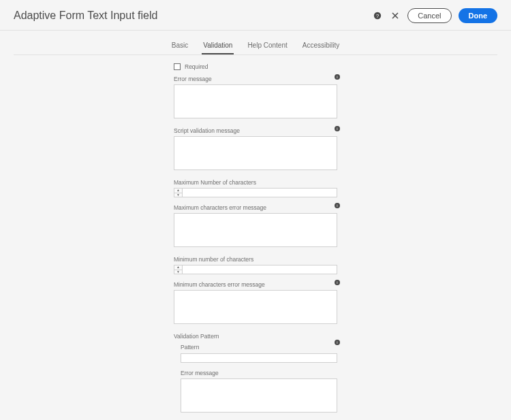 This screenshot has width=511, height=420. Describe the element at coordinates (256, 227) in the screenshot. I see `max-chars-error-row: Maximum characters error message i` at that location.